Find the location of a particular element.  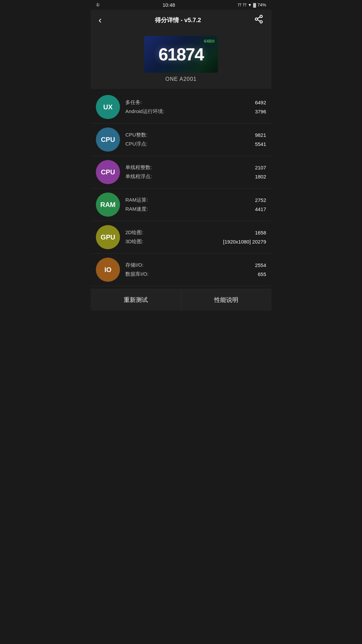

bench-value-io-1: 655 is located at coordinates (262, 274).